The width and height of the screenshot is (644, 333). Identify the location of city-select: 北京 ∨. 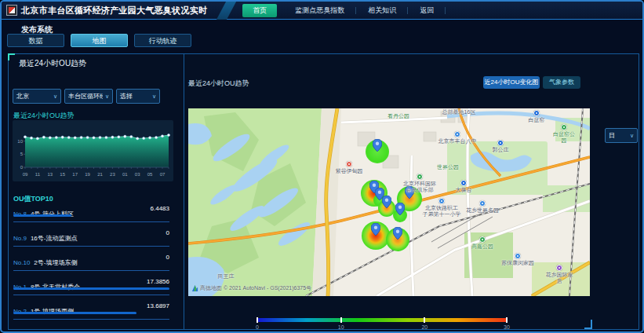
(37, 96).